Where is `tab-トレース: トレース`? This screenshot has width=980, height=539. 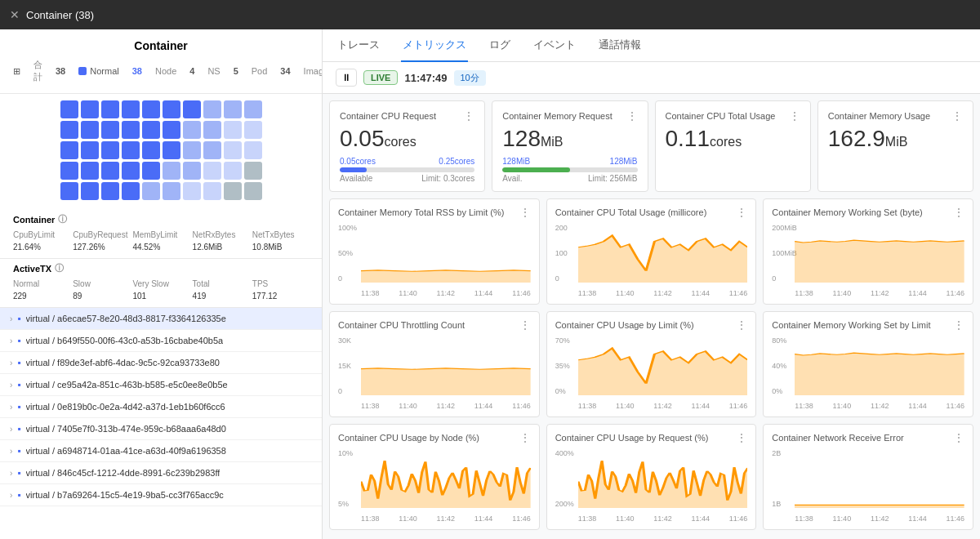
tab-トレース: トレース is located at coordinates (359, 46).